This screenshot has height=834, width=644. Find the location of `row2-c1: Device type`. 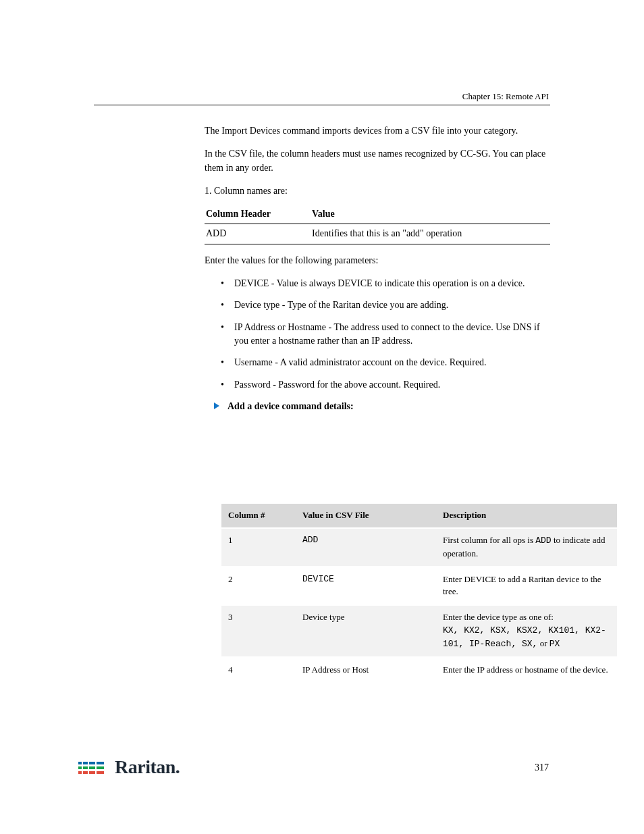

row2-c1: Device type is located at coordinates (366, 631).